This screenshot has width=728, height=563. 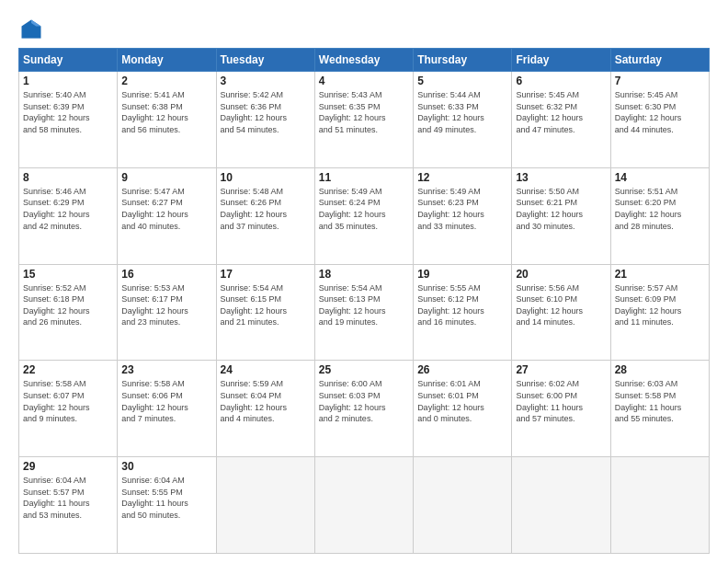 What do you see at coordinates (364, 313) in the screenshot?
I see `day-18: 18Sunrise: 5:54 AMSunset: 6:13 PMDayligh…` at bounding box center [364, 313].